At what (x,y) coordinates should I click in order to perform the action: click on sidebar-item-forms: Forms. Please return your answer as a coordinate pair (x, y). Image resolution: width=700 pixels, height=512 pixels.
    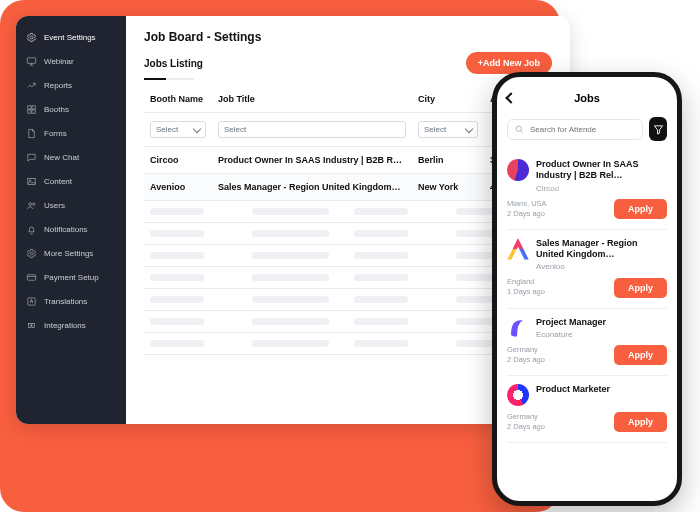
    Looking at the image, I should click on (71, 134).